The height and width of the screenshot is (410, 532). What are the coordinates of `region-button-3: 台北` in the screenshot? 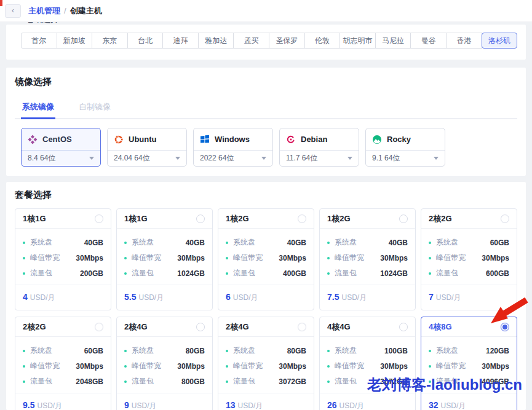 It's located at (145, 41).